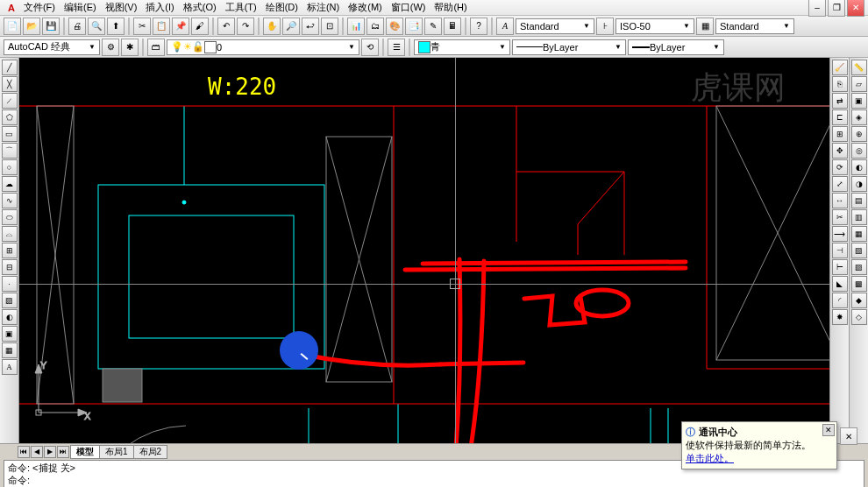 The image size is (868, 487). I want to click on ellipse-arc-tool: ⌓, so click(10, 234).